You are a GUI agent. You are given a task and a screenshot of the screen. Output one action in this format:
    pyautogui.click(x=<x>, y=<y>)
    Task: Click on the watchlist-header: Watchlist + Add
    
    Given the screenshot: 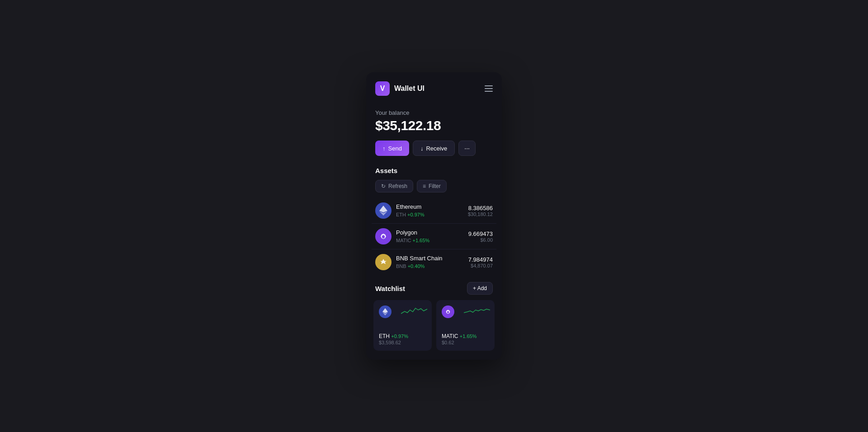 What is the action you would take?
    pyautogui.click(x=434, y=287)
    